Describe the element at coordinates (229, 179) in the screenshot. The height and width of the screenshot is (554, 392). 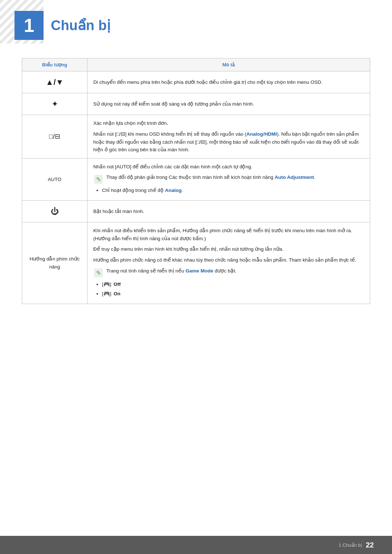
I see `note-box: ✎ Thay đổi độ phân giải trong Các thuộc …` at that location.